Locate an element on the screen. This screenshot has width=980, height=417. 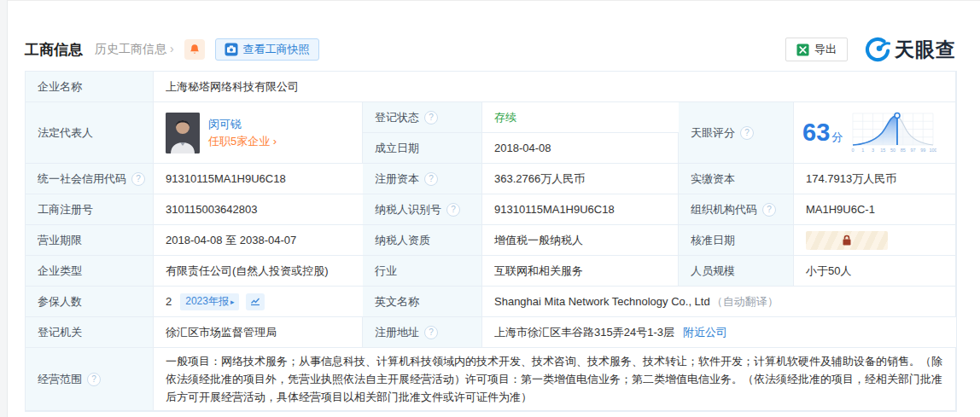
taxpayer-id-label: 纳税人识别号 is located at coordinates (408, 210).